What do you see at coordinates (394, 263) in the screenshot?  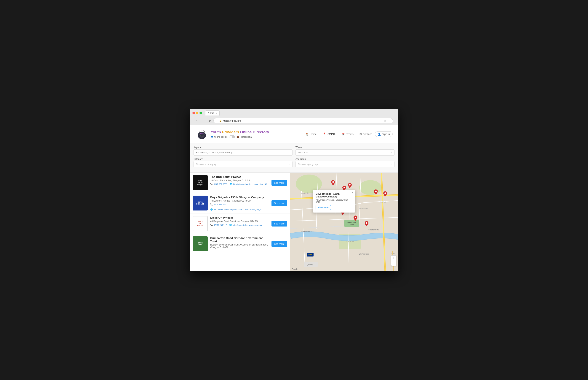 I see `map-zoom-out-btn: −` at bounding box center [394, 263].